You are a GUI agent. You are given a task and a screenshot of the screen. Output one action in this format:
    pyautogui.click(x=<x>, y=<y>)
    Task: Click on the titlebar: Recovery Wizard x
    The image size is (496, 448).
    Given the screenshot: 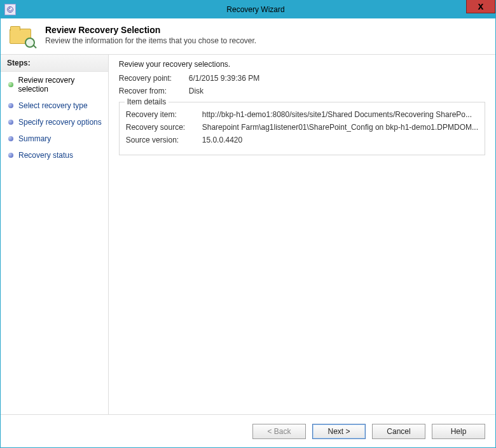 What is the action you would take?
    pyautogui.click(x=248, y=10)
    